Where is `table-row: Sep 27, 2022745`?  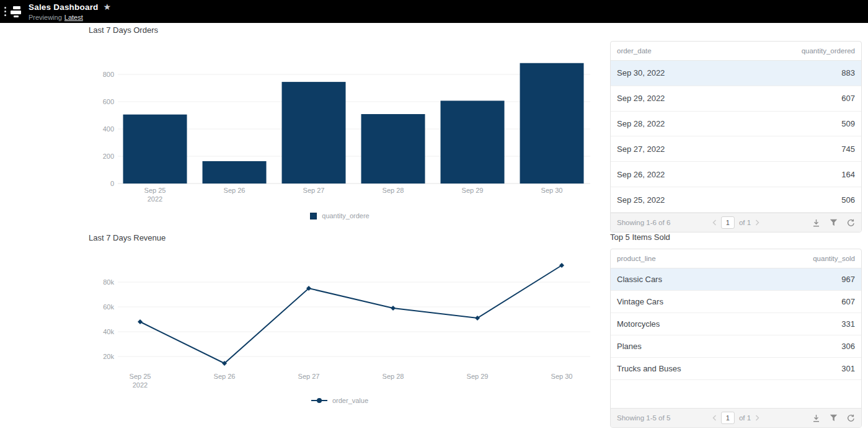 table-row: Sep 27, 2022745 is located at coordinates (736, 149).